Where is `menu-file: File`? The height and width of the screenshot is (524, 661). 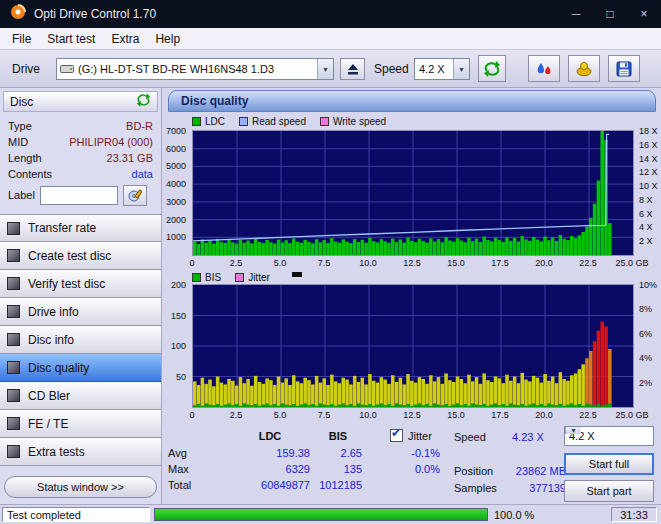 menu-file: File is located at coordinates (22, 39).